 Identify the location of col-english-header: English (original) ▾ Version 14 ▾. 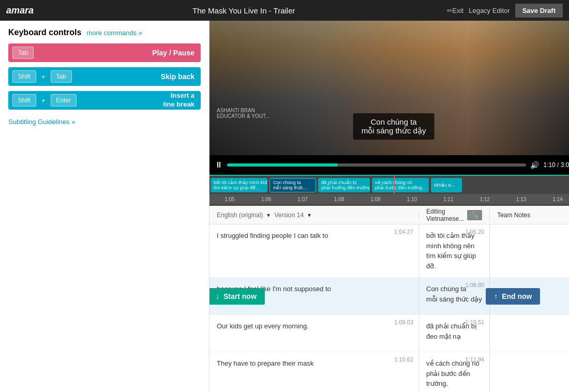
(315, 215).